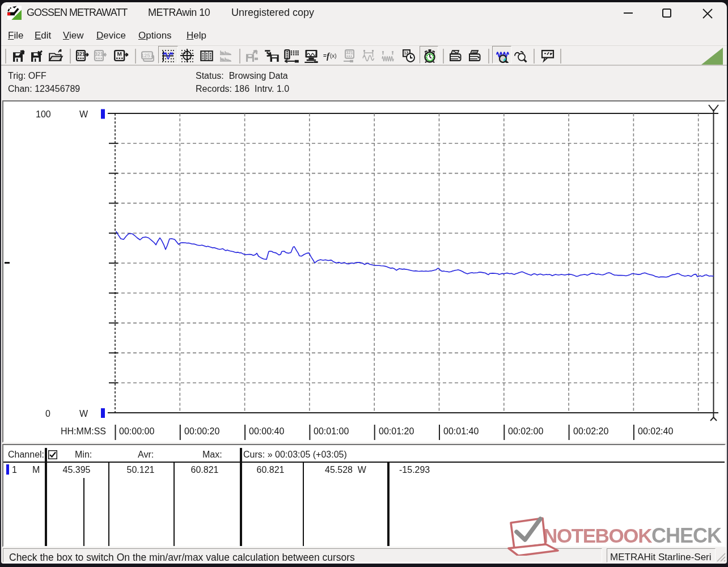 The width and height of the screenshot is (728, 567). I want to click on svg-text: CHECK, so click(687, 535).